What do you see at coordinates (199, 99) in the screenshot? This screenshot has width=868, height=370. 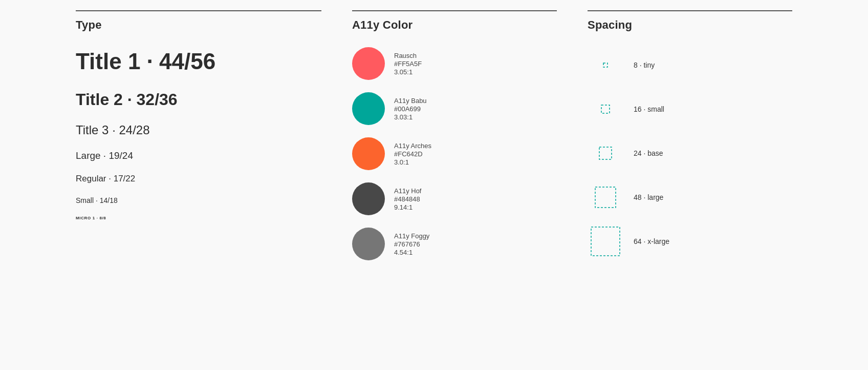 I see `type-title2: Title 2 · 32/36` at bounding box center [199, 99].